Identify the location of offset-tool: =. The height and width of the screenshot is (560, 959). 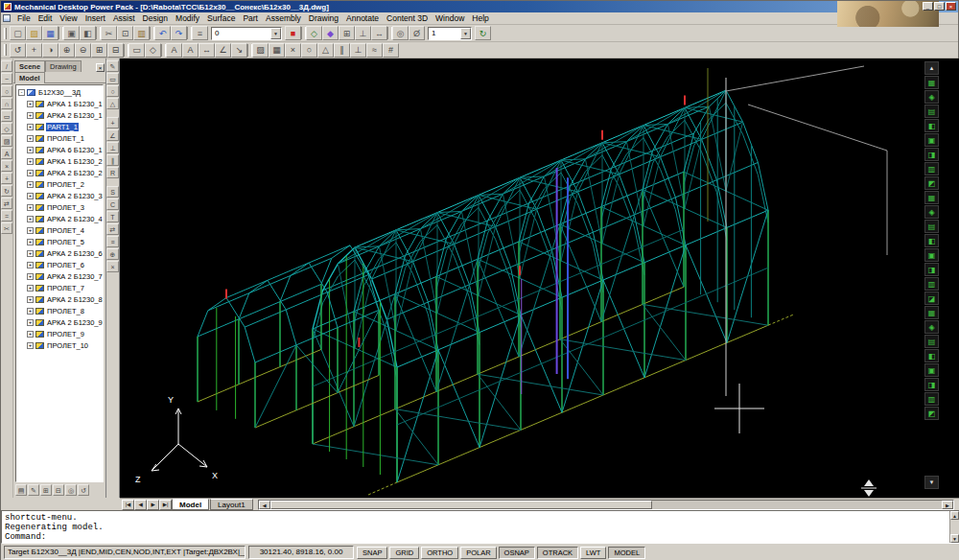
(7, 216).